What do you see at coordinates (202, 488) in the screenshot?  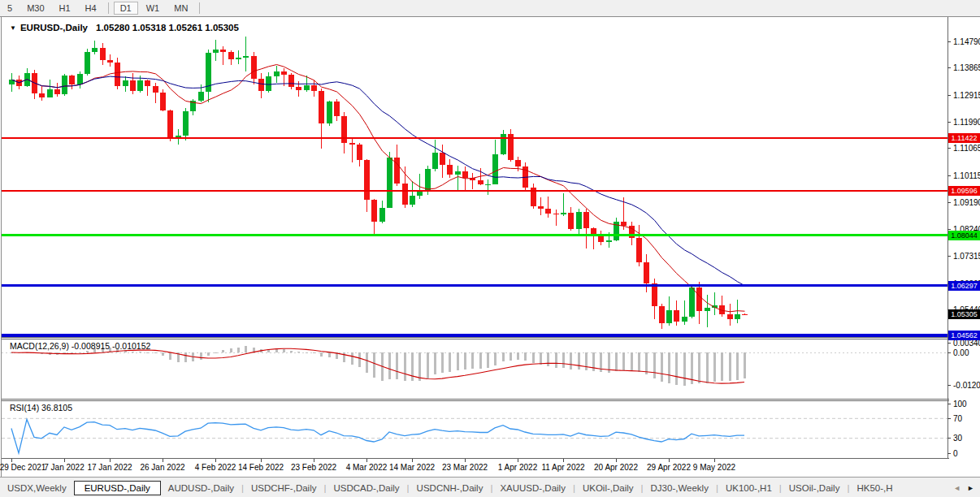 I see `chart-tab-audusd: AUDUSD-,Daily` at bounding box center [202, 488].